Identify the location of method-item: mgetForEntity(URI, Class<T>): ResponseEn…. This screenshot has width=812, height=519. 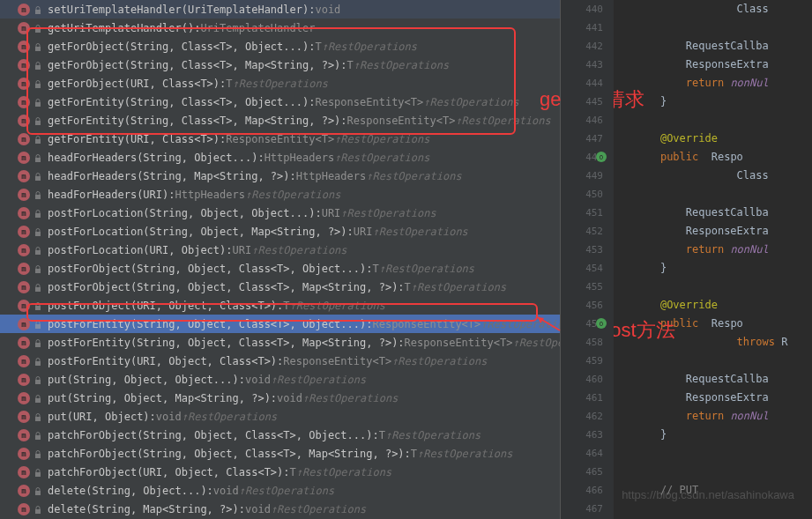
(280, 139).